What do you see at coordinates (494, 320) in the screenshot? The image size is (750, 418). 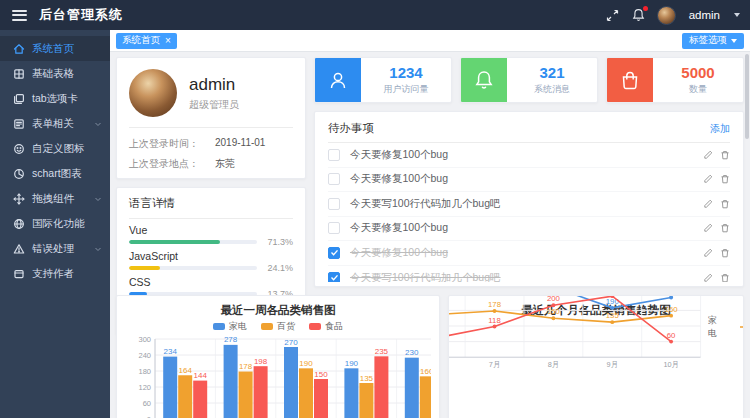 I see `svg-text: 118` at bounding box center [494, 320].